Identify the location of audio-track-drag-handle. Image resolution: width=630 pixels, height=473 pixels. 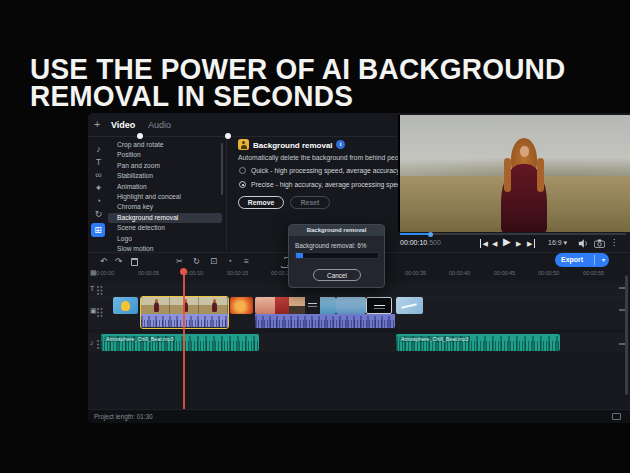
(98, 341).